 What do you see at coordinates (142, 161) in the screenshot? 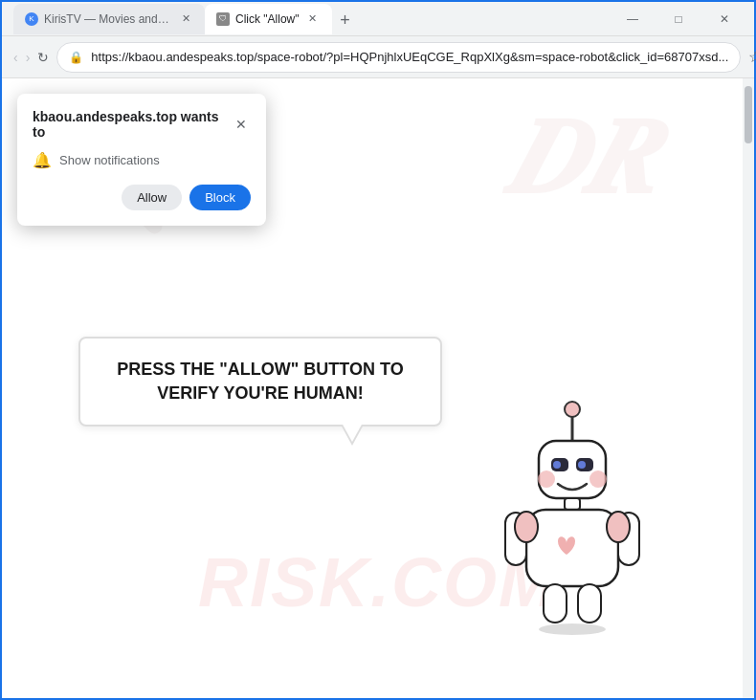
I see `notification-row: 🔔 Show notifications` at bounding box center [142, 161].